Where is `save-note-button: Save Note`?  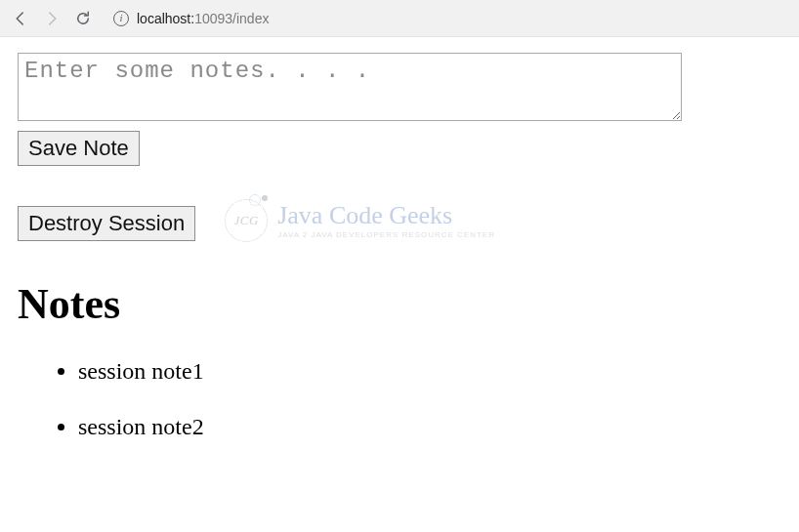 save-note-button: Save Note is located at coordinates (78, 148).